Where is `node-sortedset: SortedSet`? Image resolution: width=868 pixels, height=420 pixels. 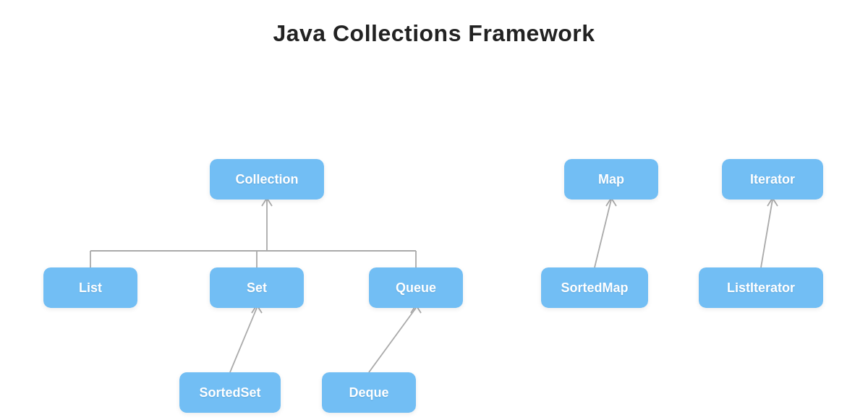 node-sortedset: SortedSet is located at coordinates (230, 393).